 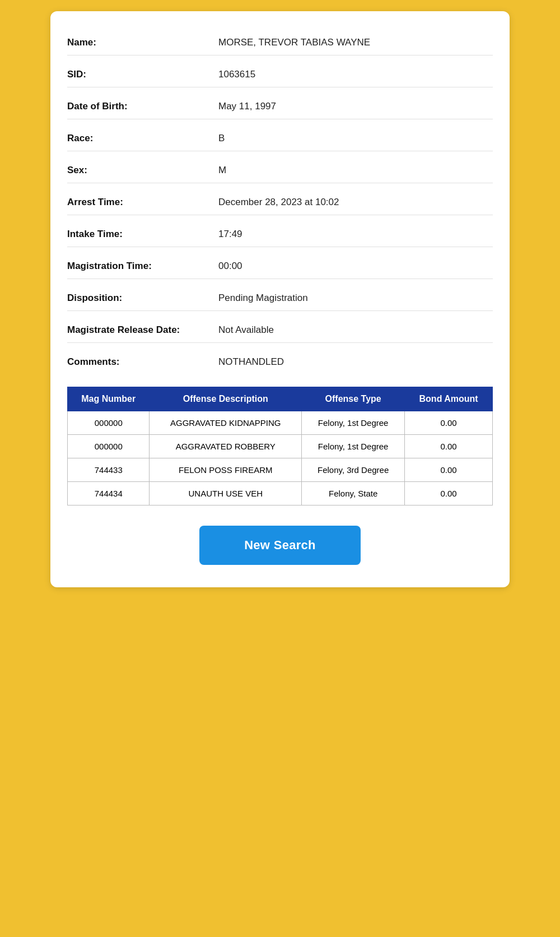 What do you see at coordinates (143, 167) in the screenshot?
I see `field-label: Sex:` at bounding box center [143, 167].